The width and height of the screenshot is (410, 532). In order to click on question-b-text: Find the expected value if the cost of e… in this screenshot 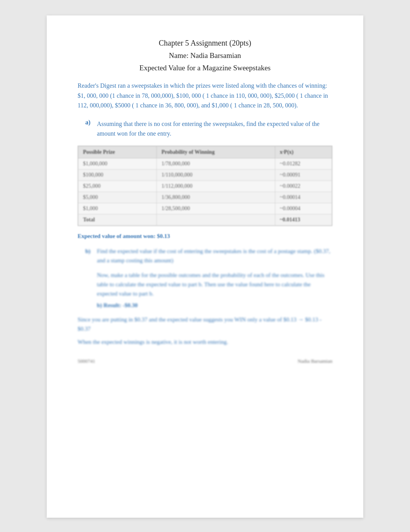, I will do `click(215, 256)`.